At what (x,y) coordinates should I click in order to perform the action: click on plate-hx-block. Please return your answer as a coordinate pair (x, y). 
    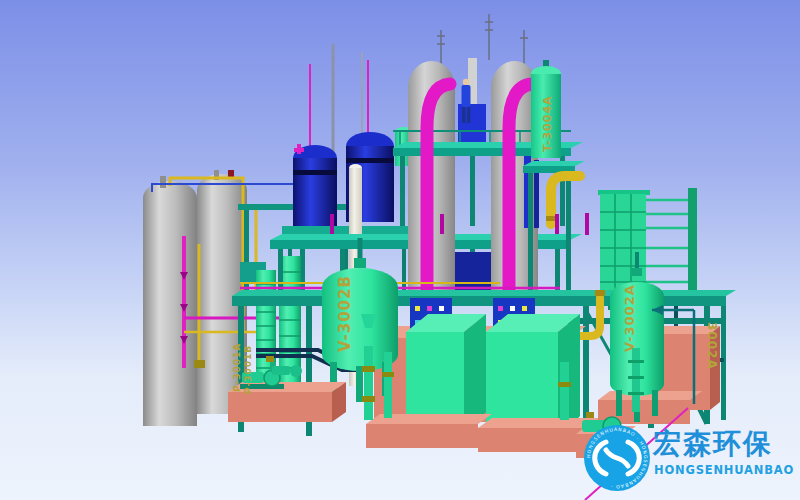
    Looking at the image, I should click on (623, 243).